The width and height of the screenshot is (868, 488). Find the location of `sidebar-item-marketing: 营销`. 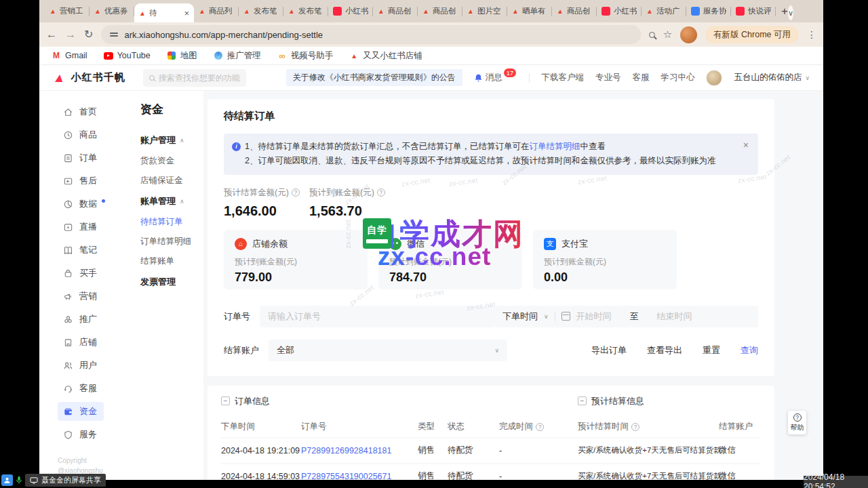

sidebar-item-marketing: 营销 is located at coordinates (94, 296).